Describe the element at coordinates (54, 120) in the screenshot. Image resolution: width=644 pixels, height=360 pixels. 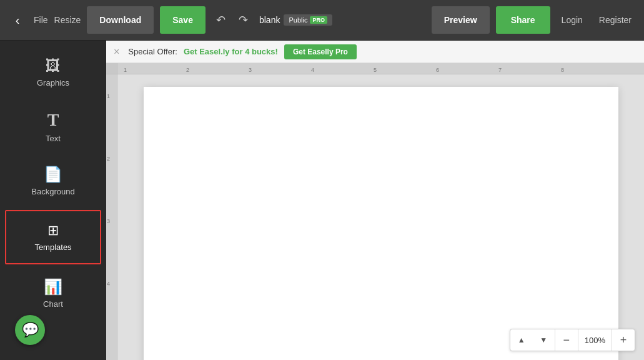
I see `text-icon: T` at that location.